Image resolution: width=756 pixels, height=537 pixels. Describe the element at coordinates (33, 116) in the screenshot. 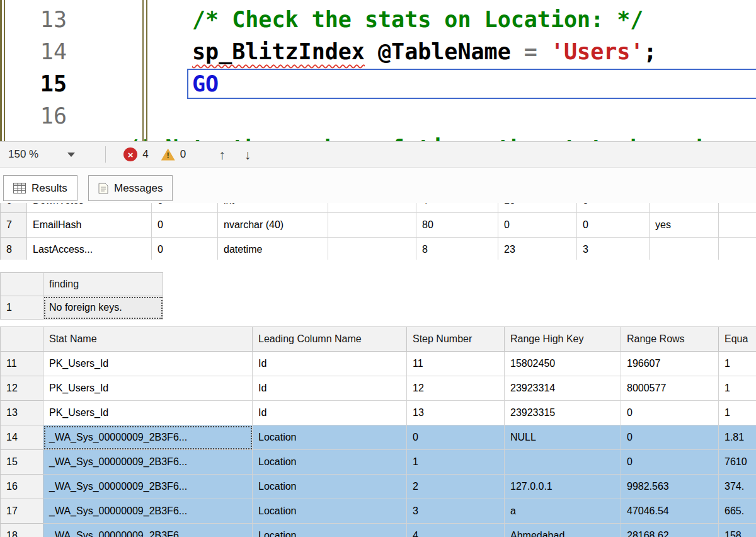

I see `line-number: 16` at that location.